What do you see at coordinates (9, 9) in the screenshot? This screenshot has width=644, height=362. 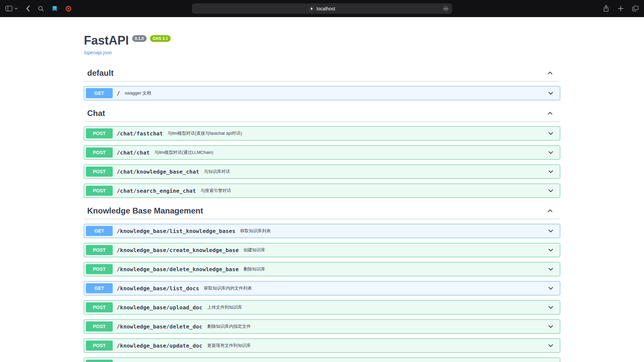 I see `sidebar-toggle-button` at bounding box center [9, 9].